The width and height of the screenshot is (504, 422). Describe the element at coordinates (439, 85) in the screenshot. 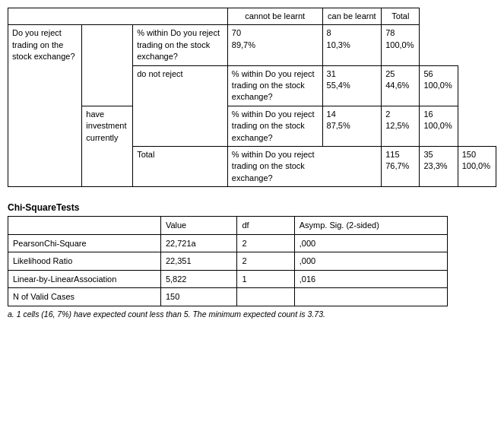

I see `do-not-reject-total: 56 100,0%` at that location.